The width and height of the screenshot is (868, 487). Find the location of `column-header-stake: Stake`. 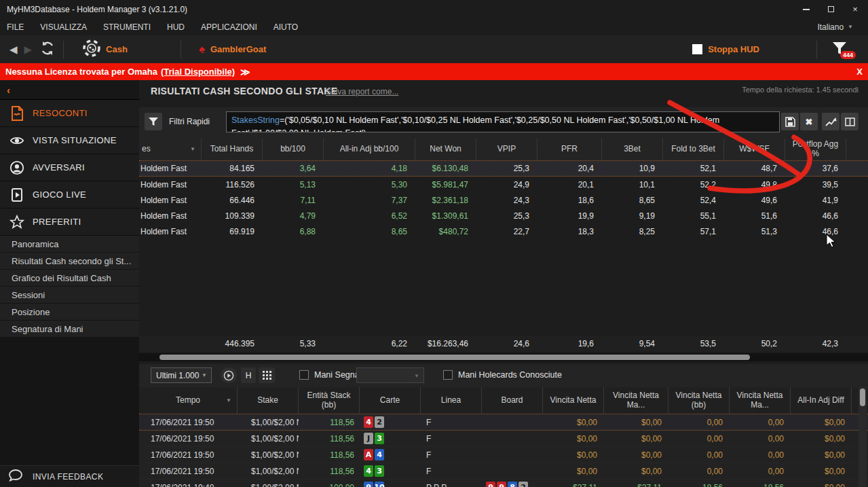

column-header-stake: Stake is located at coordinates (268, 401).